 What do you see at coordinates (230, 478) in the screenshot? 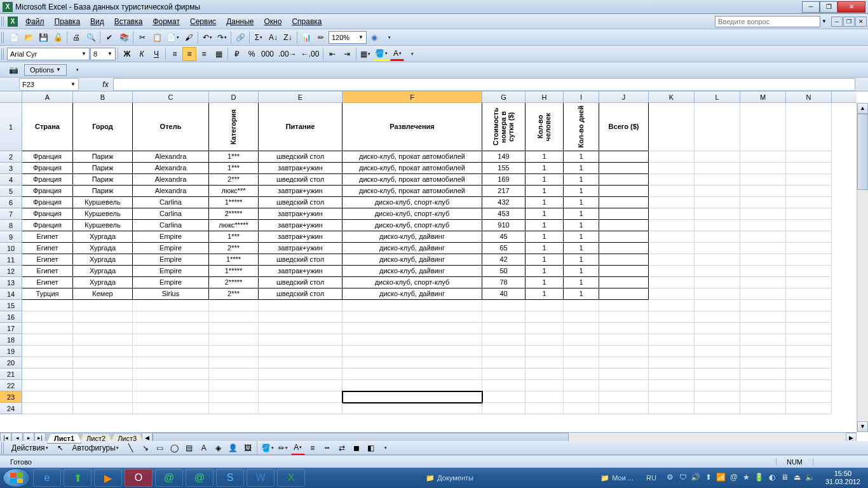
I see `taskbar-skype-icon: S` at bounding box center [230, 478].